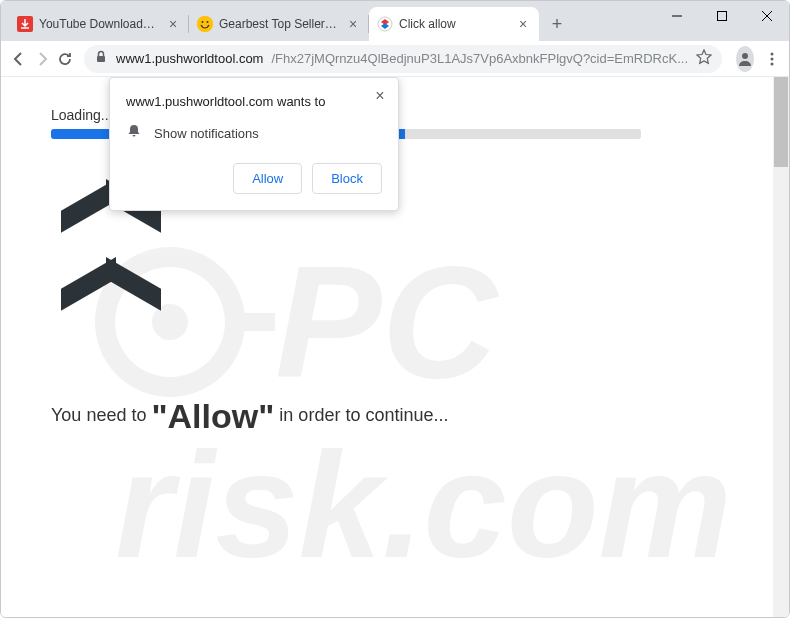 The image size is (790, 618). Describe the element at coordinates (190, 58) in the screenshot. I see `url-domain: www1.pushworldtool.com` at that location.